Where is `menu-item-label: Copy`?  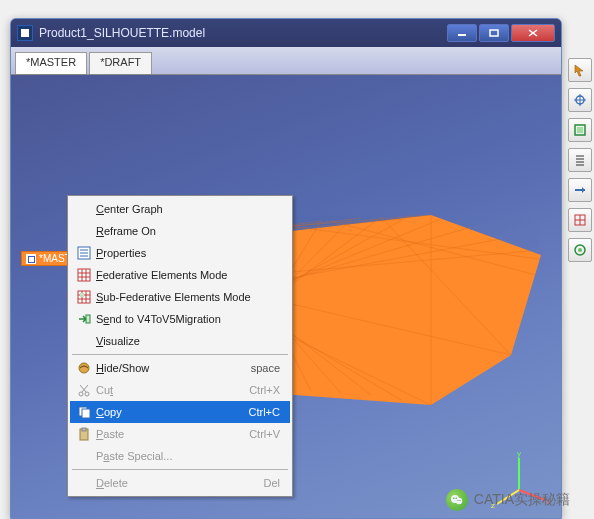
menu-item-label: Copy is located at coordinates (172, 412).